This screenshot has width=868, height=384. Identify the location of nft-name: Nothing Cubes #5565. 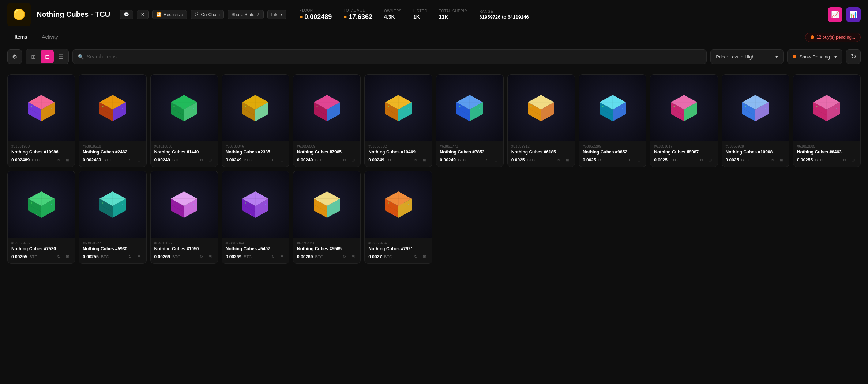
(327, 249).